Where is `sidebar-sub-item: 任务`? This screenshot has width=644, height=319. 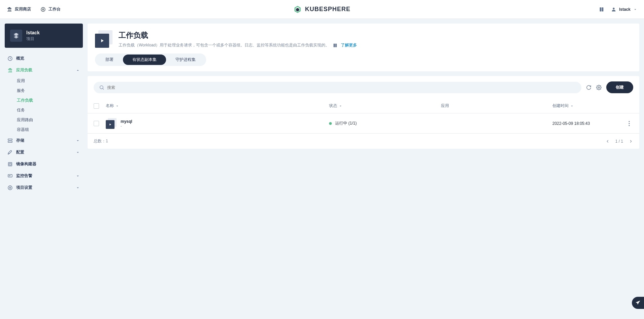
sidebar-sub-item: 任务 is located at coordinates (49, 110).